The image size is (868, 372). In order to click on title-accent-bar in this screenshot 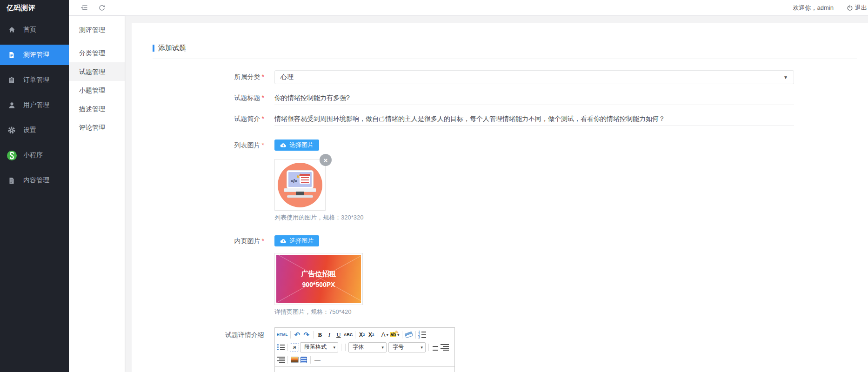, I will do `click(154, 48)`.